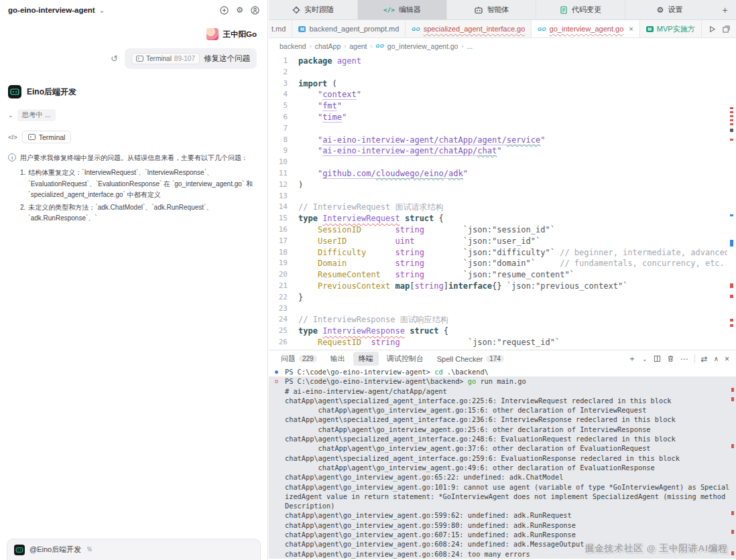 This screenshot has height=560, width=736. Describe the element at coordinates (684, 359) in the screenshot. I see `more-icon: ⋯` at that location.